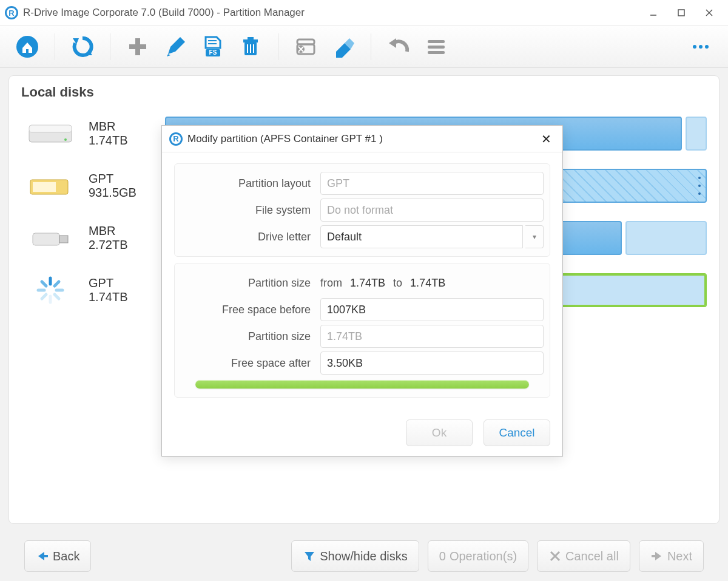  Describe the element at coordinates (343, 47) in the screenshot. I see `erase-button` at that location.